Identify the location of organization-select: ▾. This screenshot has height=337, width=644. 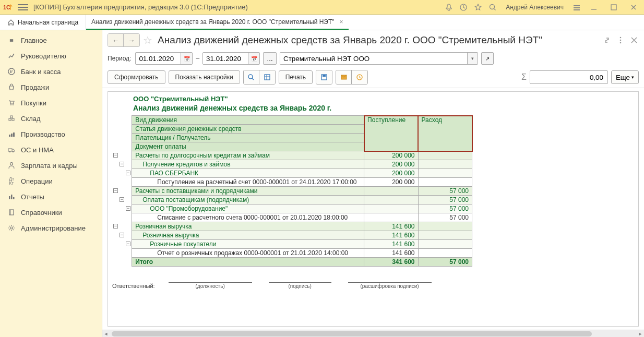
(379, 58).